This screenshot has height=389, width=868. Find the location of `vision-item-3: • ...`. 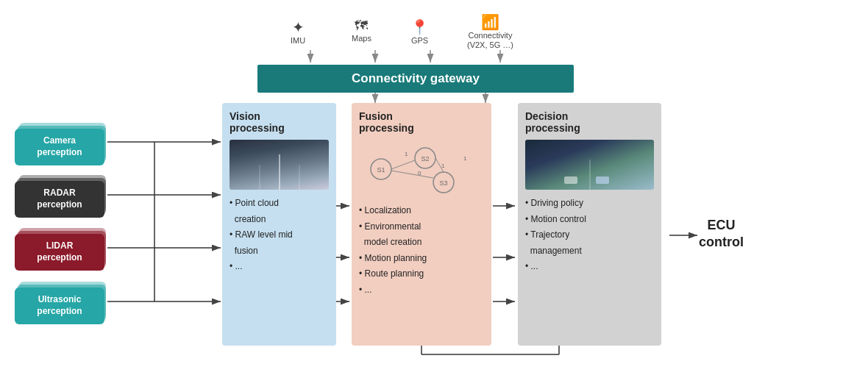

vision-item-3: • ... is located at coordinates (280, 267).